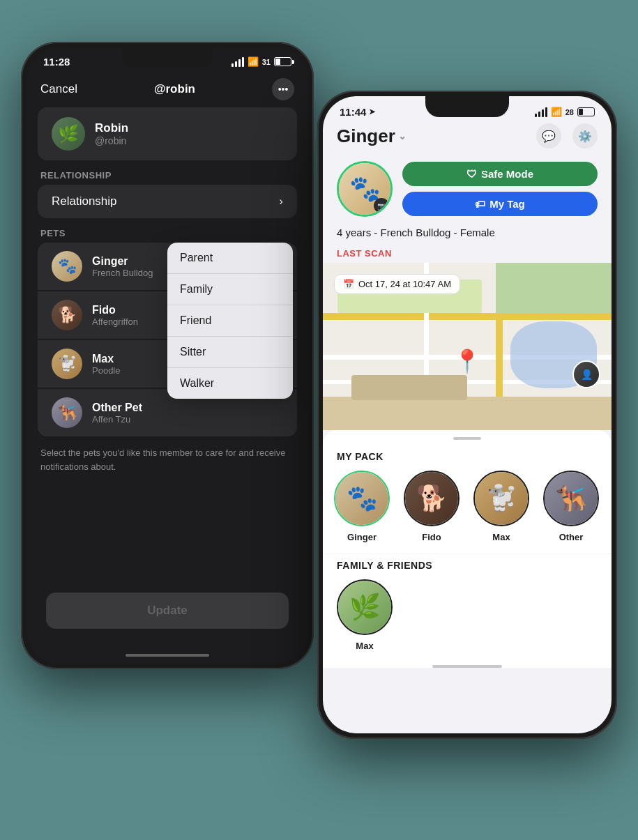  I want to click on bottom-sheet: MY PACK 🐾 Ginger 🐕 Fido 🐩, so click(467, 549).